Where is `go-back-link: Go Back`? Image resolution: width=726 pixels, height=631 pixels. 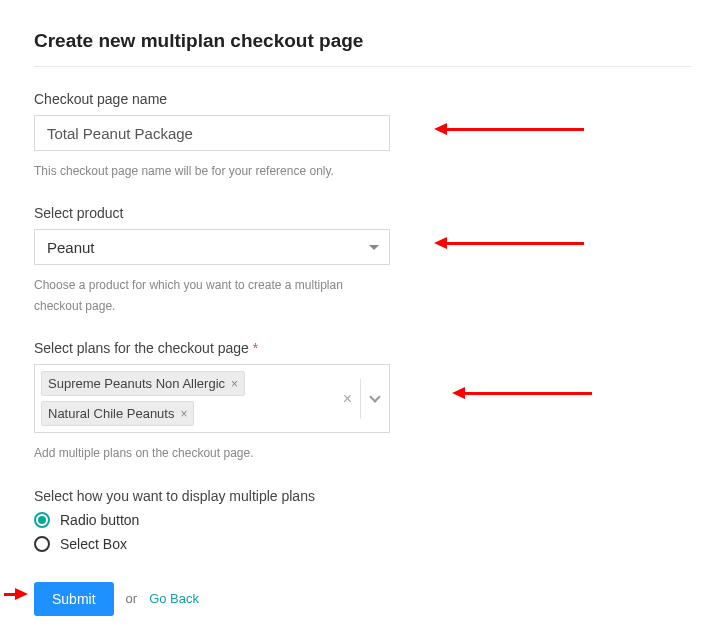
go-back-link: Go Back is located at coordinates (174, 598).